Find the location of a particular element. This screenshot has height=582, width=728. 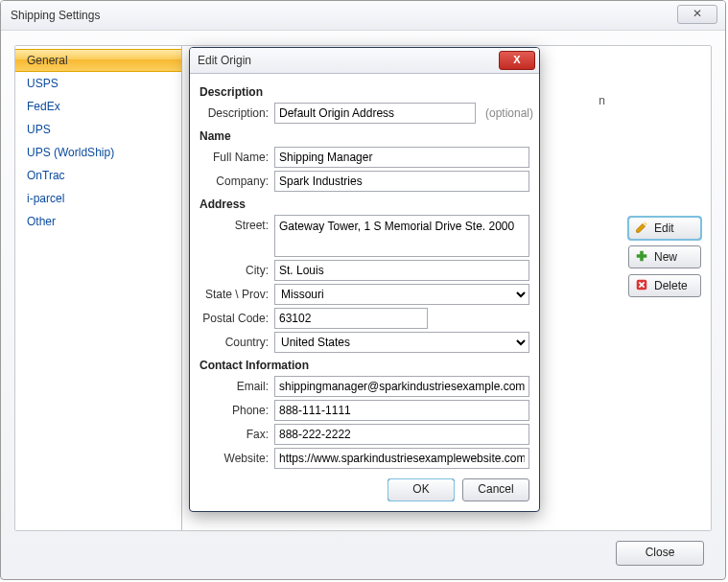

city-input is located at coordinates (402, 270).